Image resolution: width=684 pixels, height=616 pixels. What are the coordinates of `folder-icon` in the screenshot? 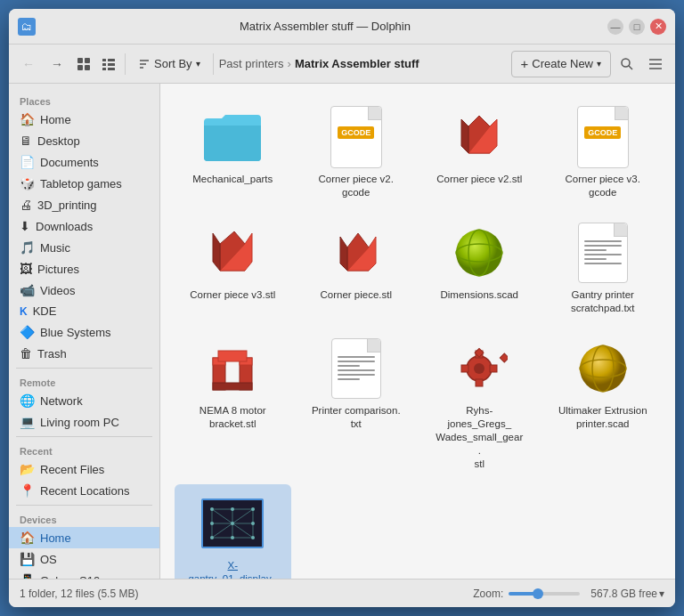 It's located at (232, 137).